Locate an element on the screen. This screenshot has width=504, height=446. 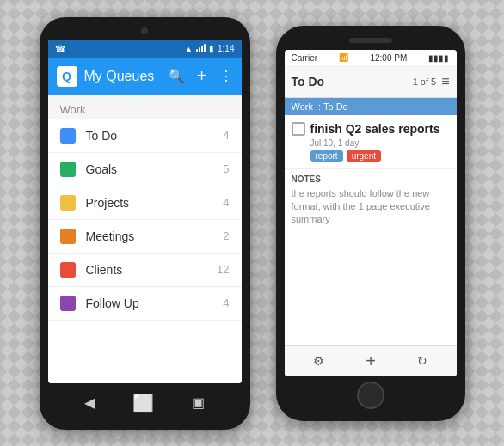
battery-android-icon: ▮ is located at coordinates (212, 48).